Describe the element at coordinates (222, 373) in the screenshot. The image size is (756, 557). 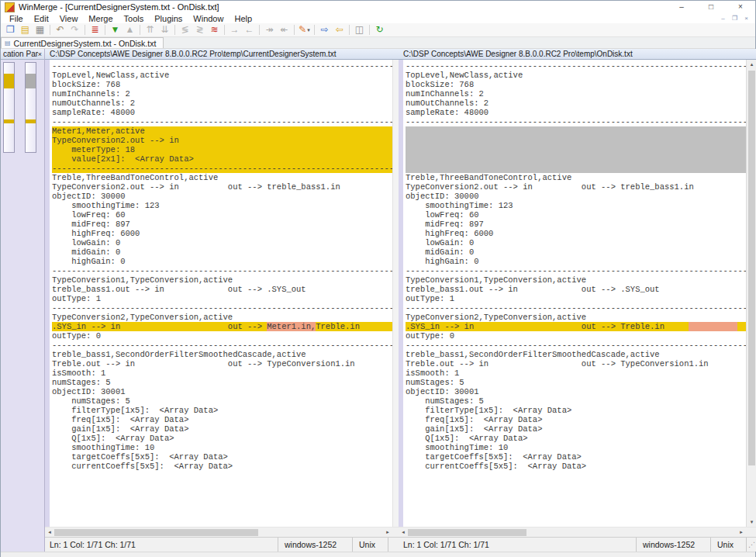
I see `code-line: isSmooth: 1` at that location.